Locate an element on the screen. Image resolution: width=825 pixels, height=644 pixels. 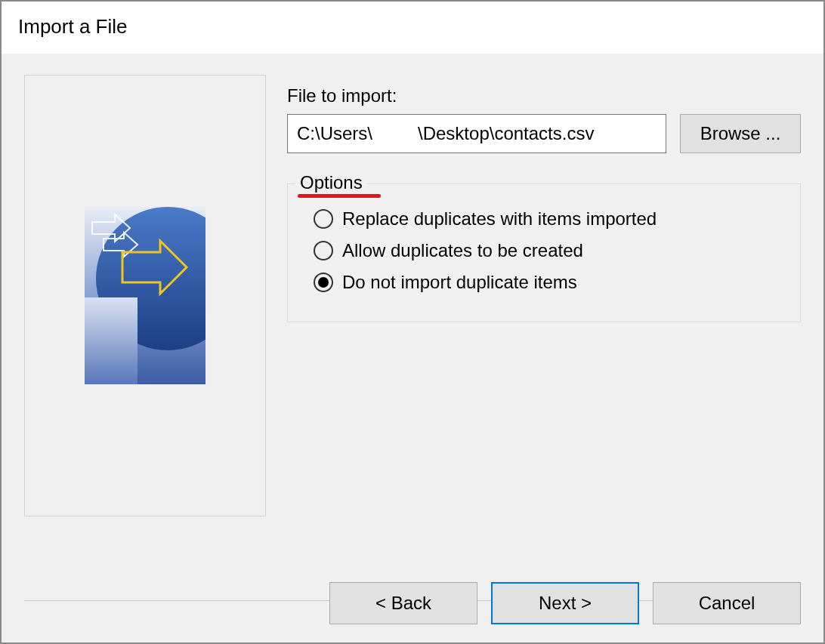
options-legend: Options is located at coordinates (331, 183).